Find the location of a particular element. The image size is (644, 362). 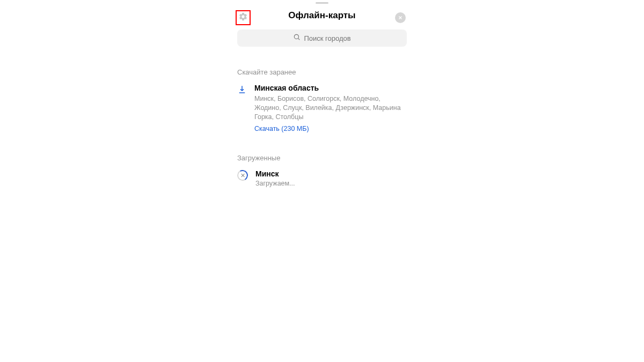

close-icon is located at coordinates (400, 18).